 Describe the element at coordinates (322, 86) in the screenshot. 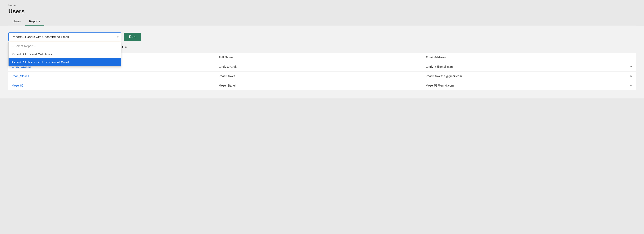

I see `table-row: Mozell85 Mozell Bartell Mozell53@gmail.c…` at that location.